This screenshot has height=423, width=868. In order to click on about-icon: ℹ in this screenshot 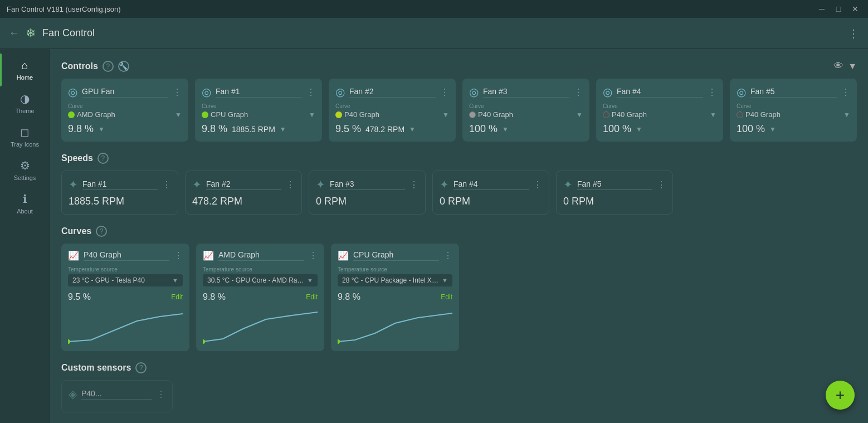, I will do `click(25, 199)`.